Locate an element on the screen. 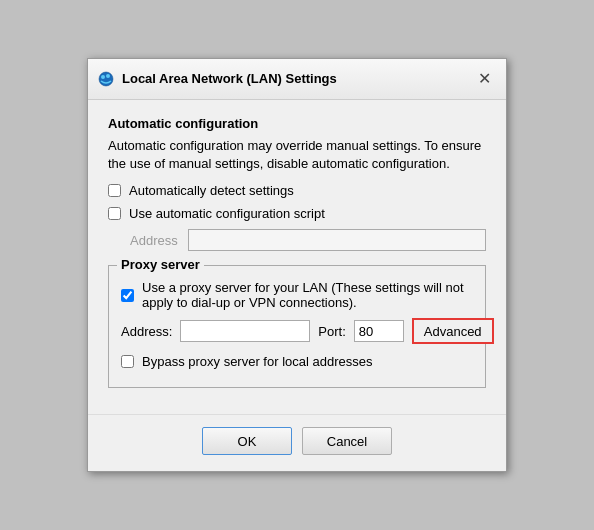 Image resolution: width=594 pixels, height=530 pixels. proxy-address-label: Address: is located at coordinates (146, 332).